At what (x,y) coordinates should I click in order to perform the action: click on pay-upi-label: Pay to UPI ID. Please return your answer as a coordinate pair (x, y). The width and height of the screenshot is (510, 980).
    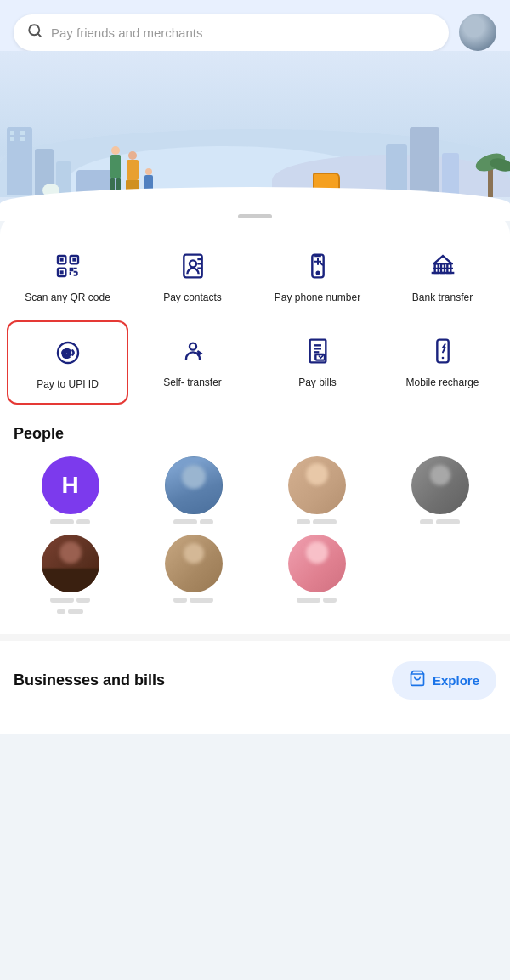
    Looking at the image, I should click on (68, 385).